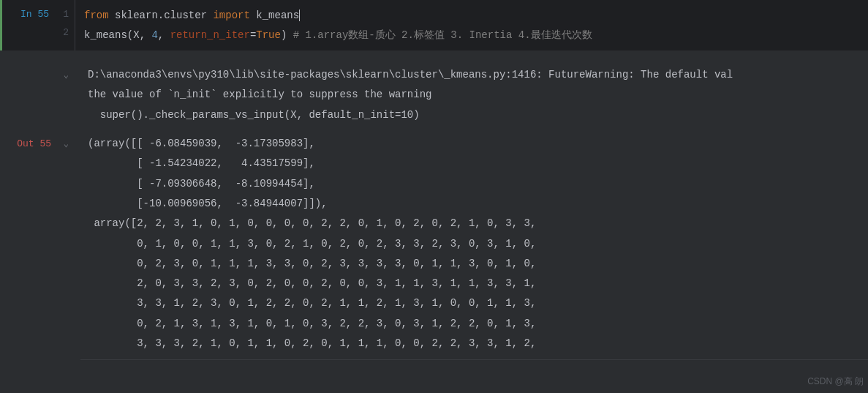 The width and height of the screenshot is (868, 393). What do you see at coordinates (410, 75) in the screenshot?
I see `warning-line: D:\anaconda3\envs\py310\lib\site-package…` at bounding box center [410, 75].